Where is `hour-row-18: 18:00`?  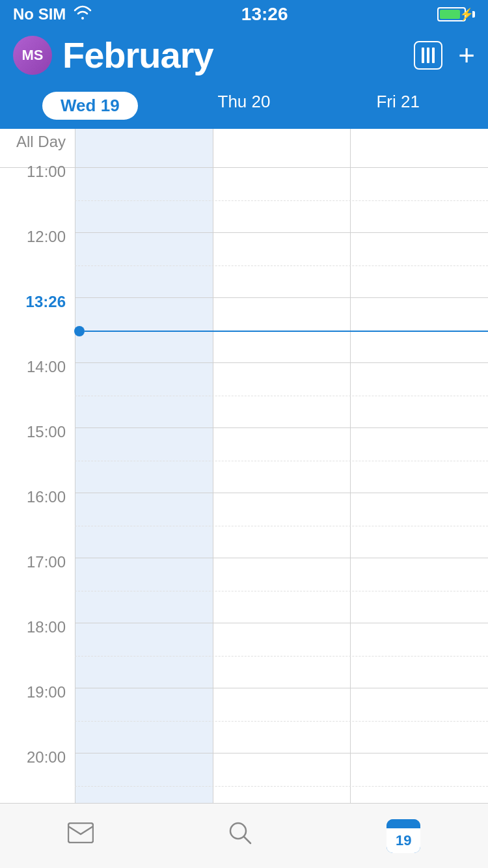 hour-row-18: 18:00 is located at coordinates (244, 656).